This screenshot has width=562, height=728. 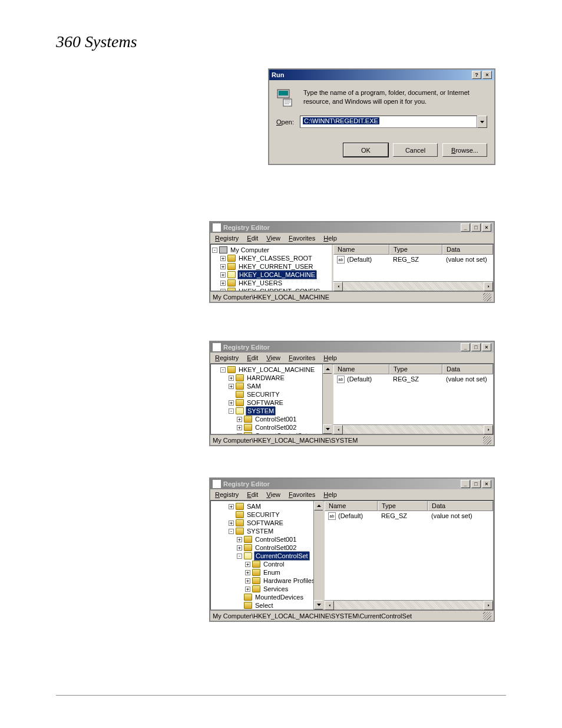 I want to click on tree-root: My Computer, so click(x=250, y=250).